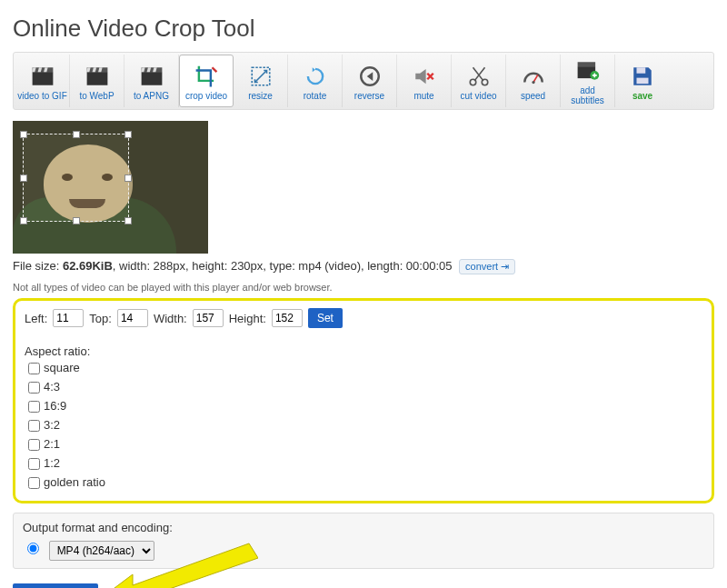  Describe the element at coordinates (364, 267) in the screenshot. I see `file-info: File size: 62.69KiB, width: 288px, heigh…` at that location.